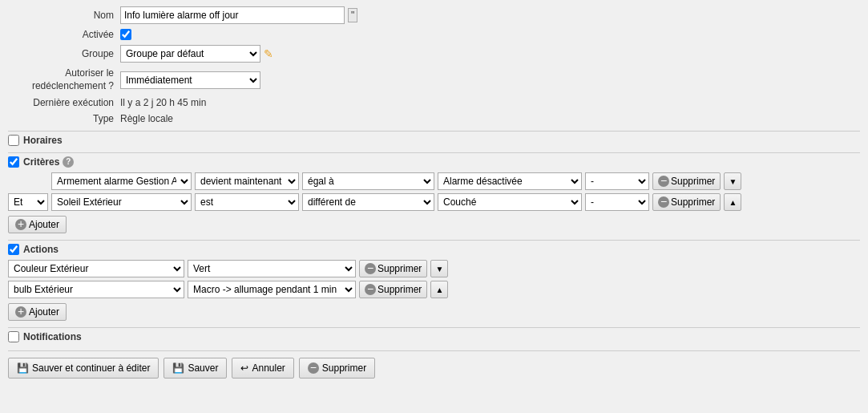 This screenshot has width=868, height=413. What do you see at coordinates (21, 225) in the screenshot?
I see `plus-circle-icon: +` at bounding box center [21, 225].